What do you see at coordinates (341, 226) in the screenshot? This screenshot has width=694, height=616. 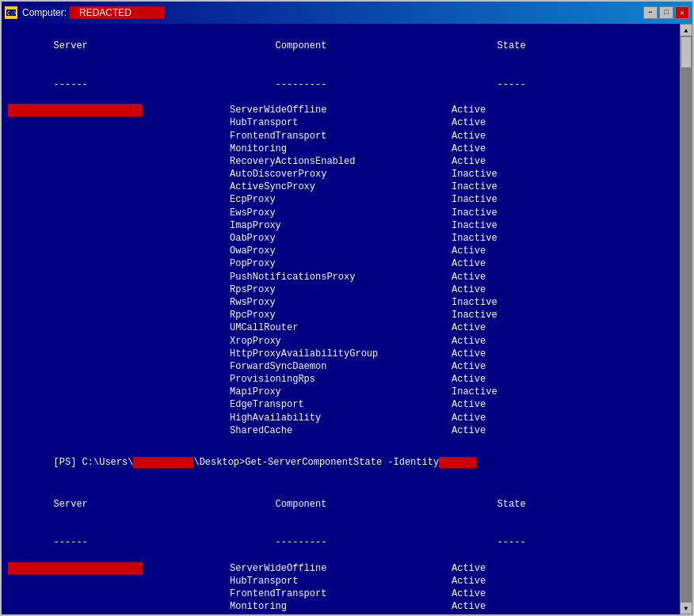 I see `table-row: ImapProxyInactive` at bounding box center [341, 226].